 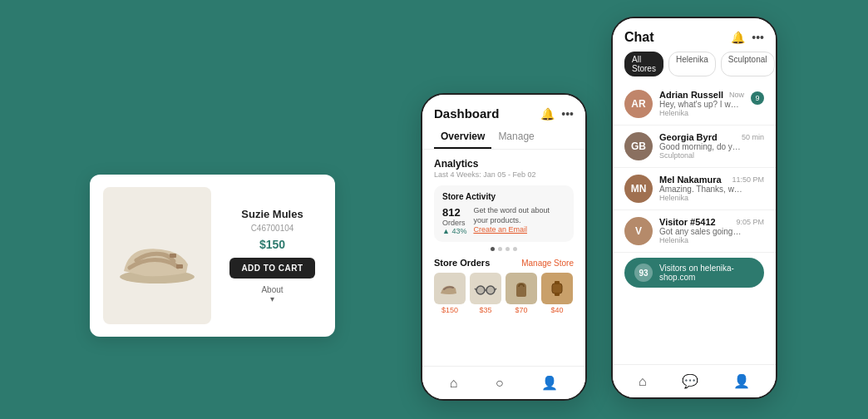 I want to click on chat-msg-2: Good morning, do you have the.., so click(x=701, y=146).